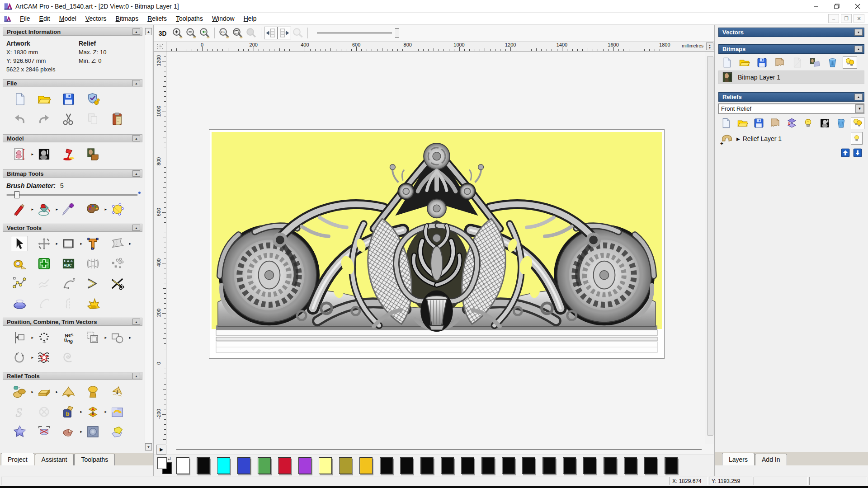  Describe the element at coordinates (72, 322) in the screenshot. I see `position-vectors-header: Position, Combine, Trim Vectors ▲` at that location.